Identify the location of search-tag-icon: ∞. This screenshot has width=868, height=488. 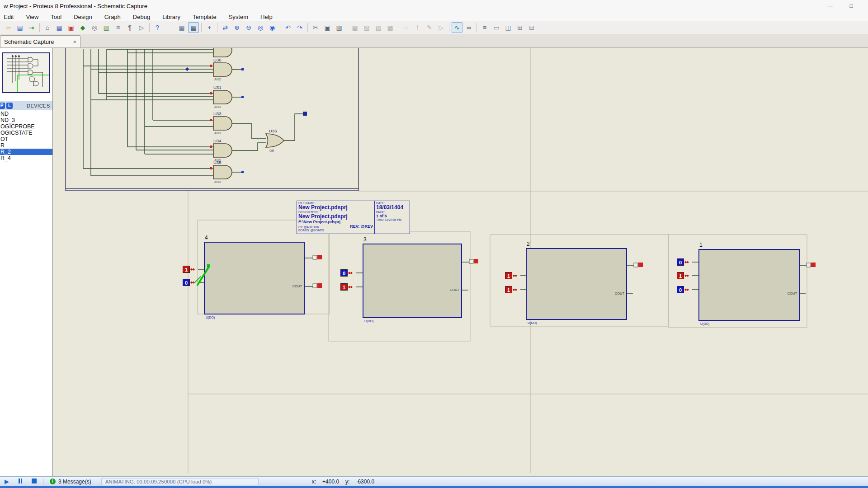
(469, 28).